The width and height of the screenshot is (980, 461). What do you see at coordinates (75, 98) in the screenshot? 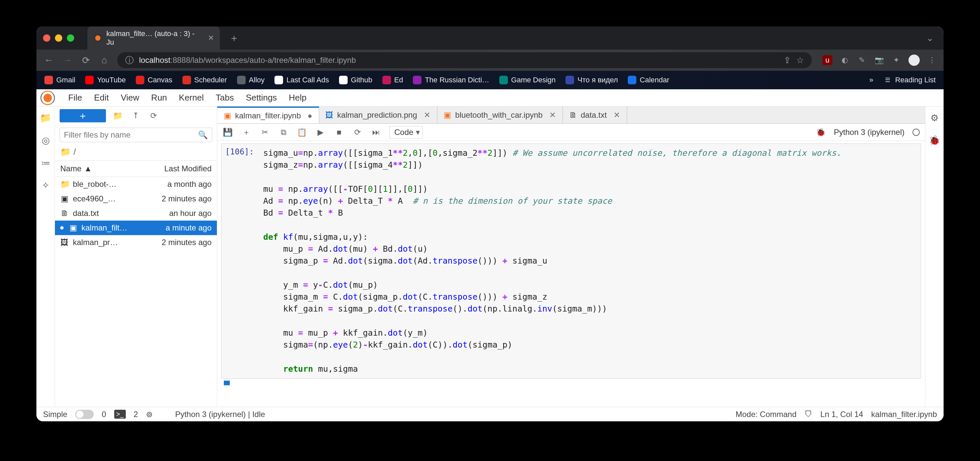
I see `menu-file: File` at bounding box center [75, 98].